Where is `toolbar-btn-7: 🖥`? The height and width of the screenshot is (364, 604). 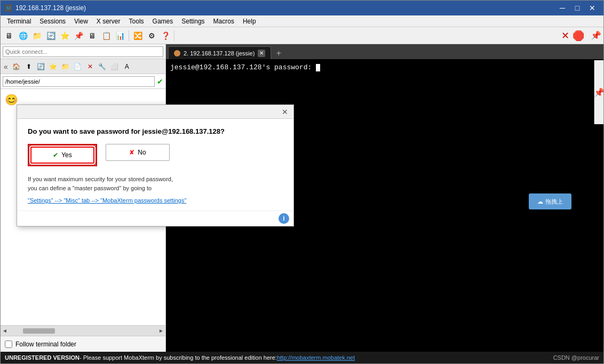
toolbar-btn-7: 🖥 is located at coordinates (92, 36).